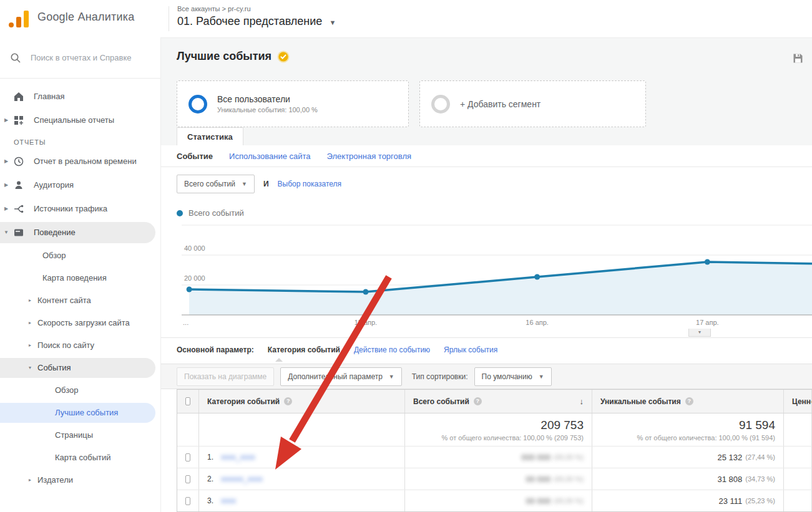 The image size is (812, 512). What do you see at coordinates (539, 479) in the screenshot?
I see `redacted-total-value: 00 000` at bounding box center [539, 479].